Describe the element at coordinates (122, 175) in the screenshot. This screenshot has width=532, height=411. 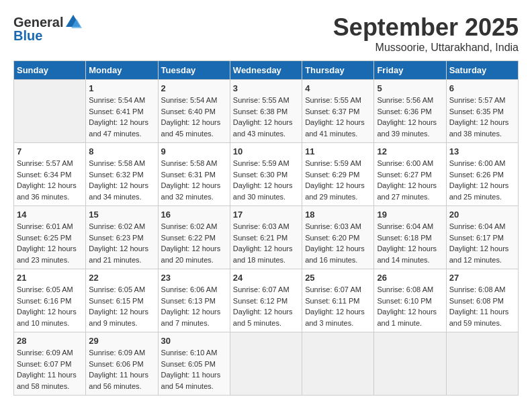
I see `calendar-cell: 8Sunrise: 5:58 AMSunset: 6:32 PMDaylight…` at that location.